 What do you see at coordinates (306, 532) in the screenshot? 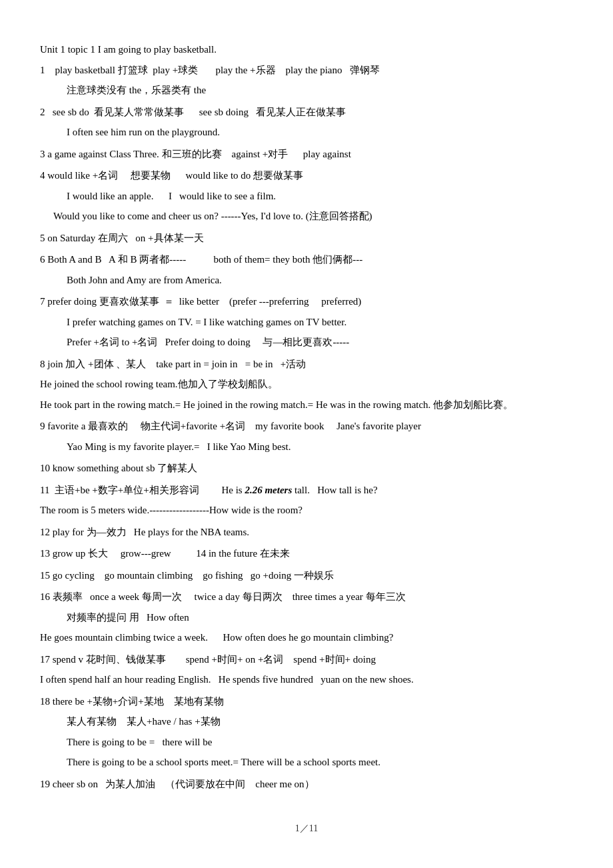
I see `item-12-content: 12 play for 为—效力 He plays for the NBA te…` at bounding box center [306, 532].